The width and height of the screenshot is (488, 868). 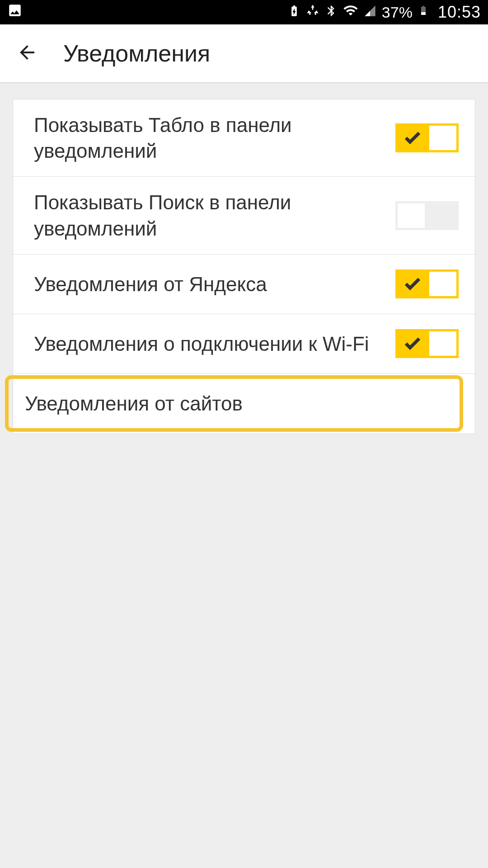 What do you see at coordinates (331, 13) in the screenshot?
I see `bluetooth-icon` at bounding box center [331, 13].